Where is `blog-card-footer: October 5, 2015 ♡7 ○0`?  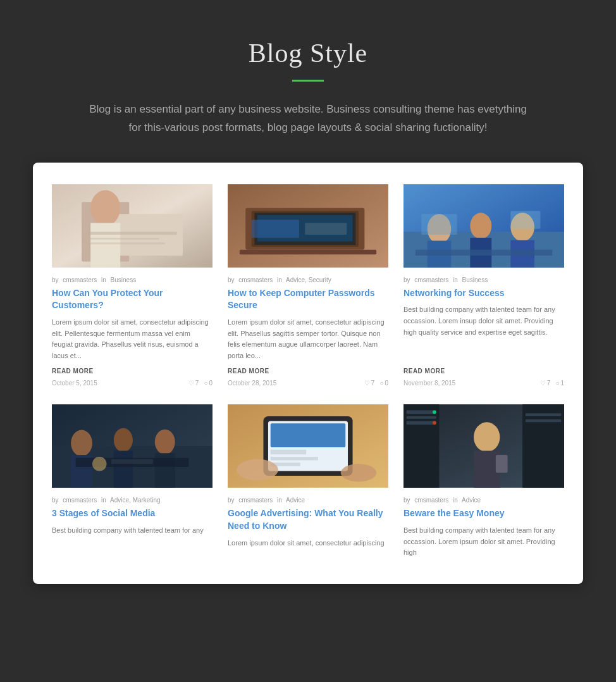
blog-card-footer: October 5, 2015 ♡7 ○0 is located at coordinates (132, 383).